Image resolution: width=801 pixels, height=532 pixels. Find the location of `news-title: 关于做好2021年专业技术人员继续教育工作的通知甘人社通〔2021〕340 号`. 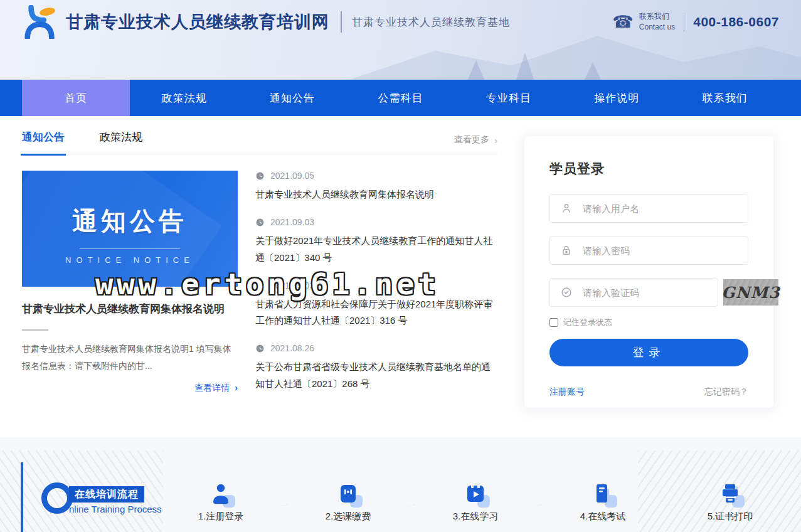

news-title: 关于做好2021年专业技术人员继续教育工作的通知甘人社通〔2021〕340 号 is located at coordinates (376, 250).